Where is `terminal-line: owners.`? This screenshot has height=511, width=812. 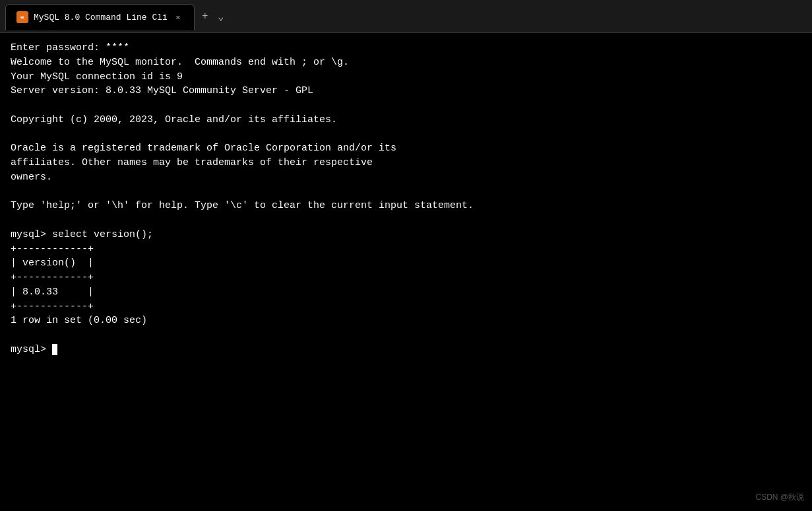
terminal-line: owners. is located at coordinates (406, 178).